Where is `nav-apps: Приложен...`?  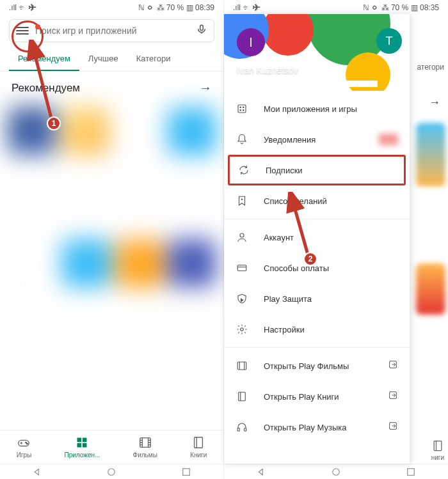 nav-apps: Приложен... is located at coordinates (82, 447).